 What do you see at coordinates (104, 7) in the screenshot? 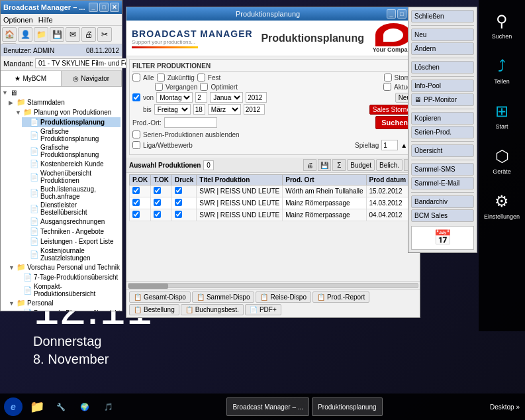
I see `bm-maximize-button: □` at bounding box center [104, 7].